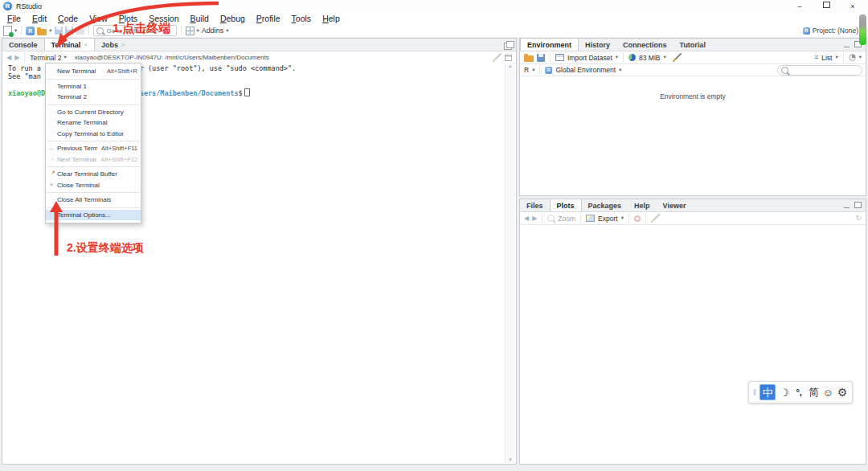 The width and height of the screenshot is (868, 471). What do you see at coordinates (858, 219) in the screenshot?
I see `refresh-icon: ↻` at bounding box center [858, 219].